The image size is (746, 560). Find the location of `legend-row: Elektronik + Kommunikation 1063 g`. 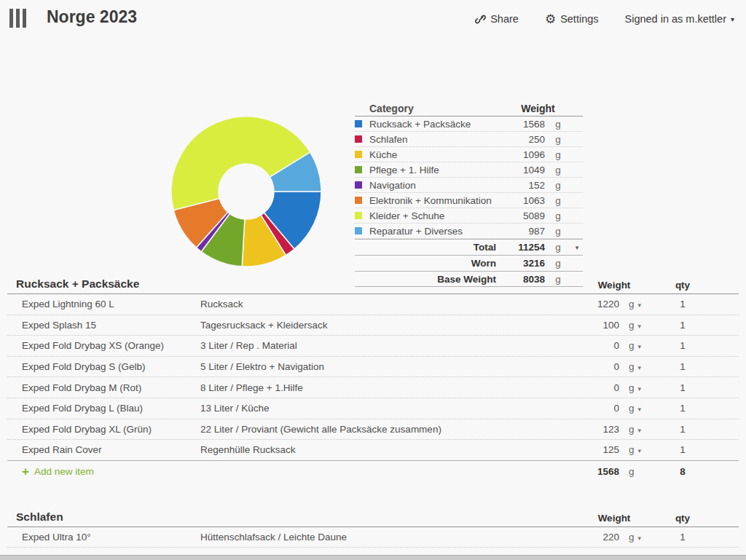

legend-row: Elektronik + Kommunikation 1063 g is located at coordinates (469, 201).